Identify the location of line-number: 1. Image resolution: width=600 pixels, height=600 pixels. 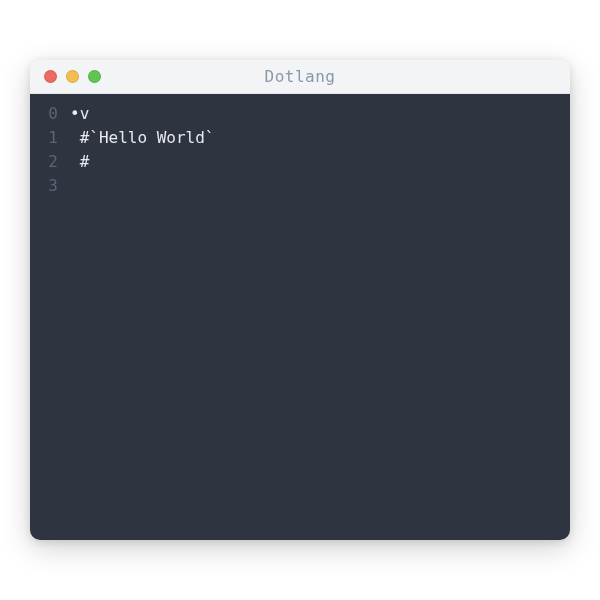
(44, 138).